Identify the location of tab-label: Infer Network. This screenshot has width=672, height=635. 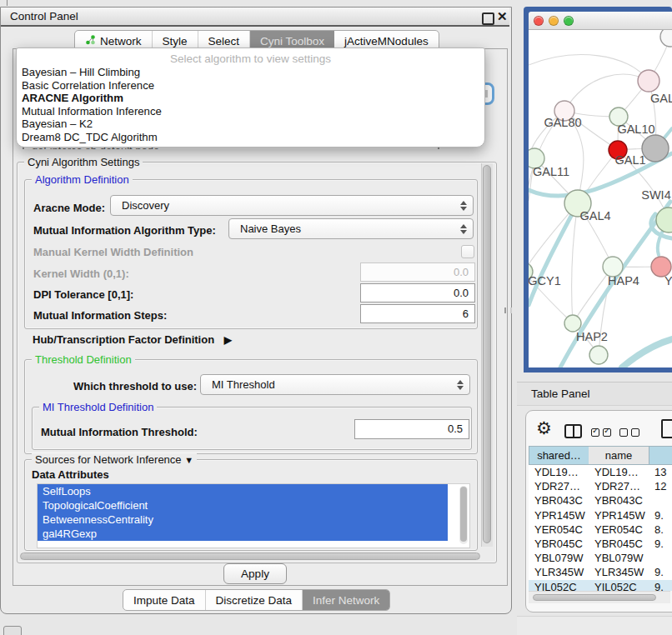
(346, 600).